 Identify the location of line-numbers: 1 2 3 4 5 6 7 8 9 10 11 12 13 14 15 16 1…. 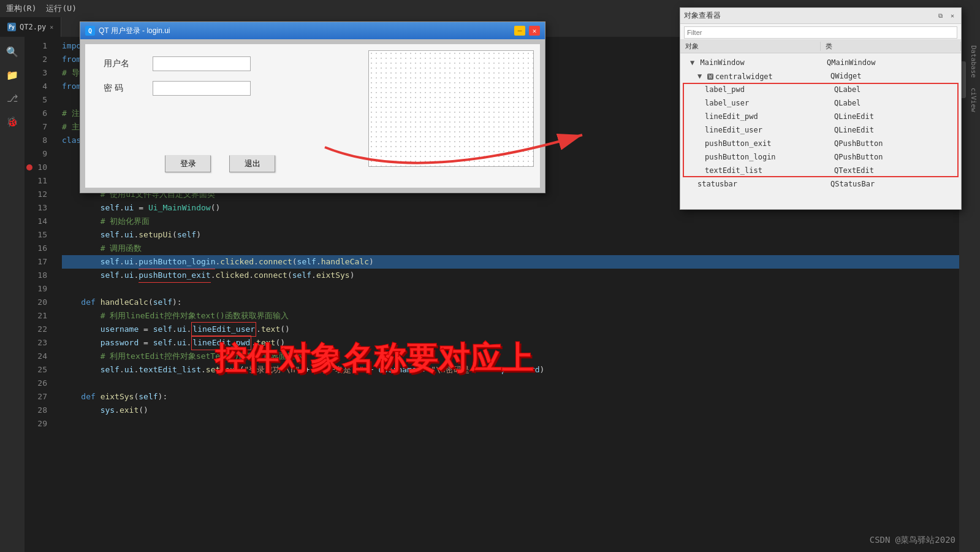
(38, 294).